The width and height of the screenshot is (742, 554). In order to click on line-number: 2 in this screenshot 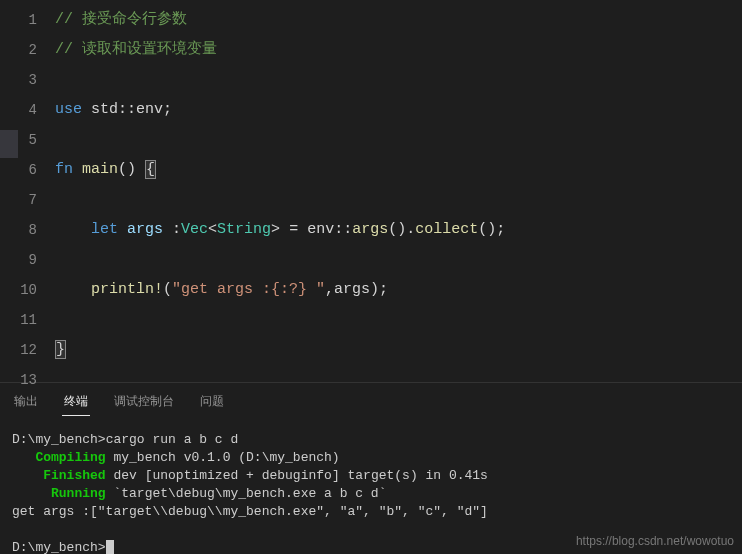, I will do `click(18, 50)`.